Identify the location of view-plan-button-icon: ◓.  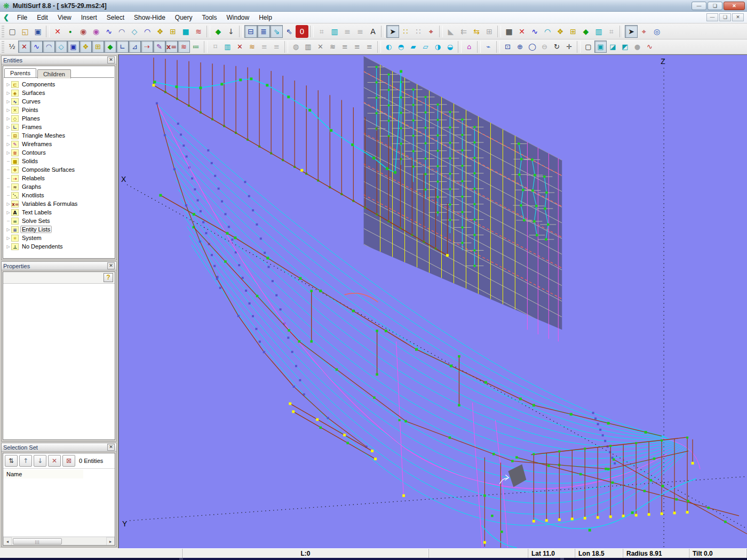
(401, 47).